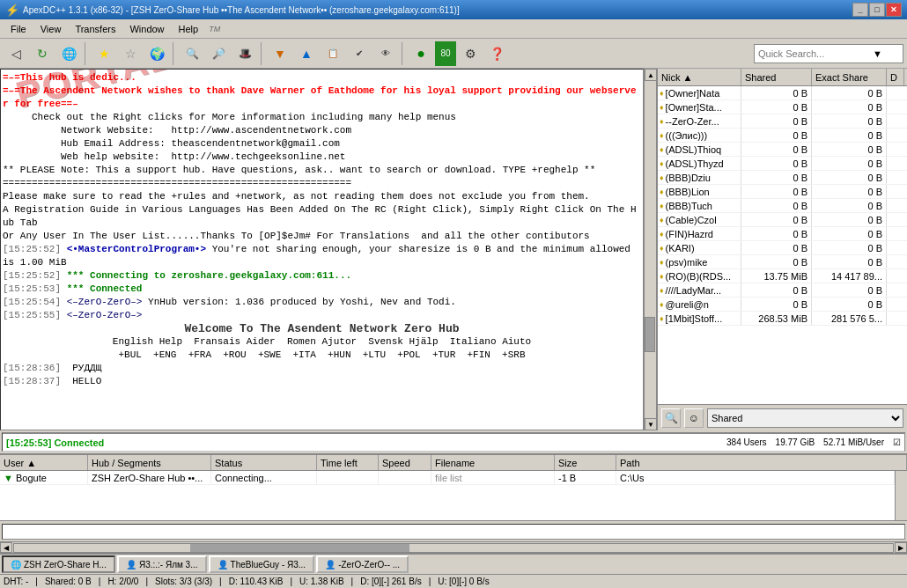 This screenshot has height=588, width=907. Describe the element at coordinates (58, 564) in the screenshot. I see `taskbar-item-hub: 🌐 ZSH ZerO-Share H...` at that location.